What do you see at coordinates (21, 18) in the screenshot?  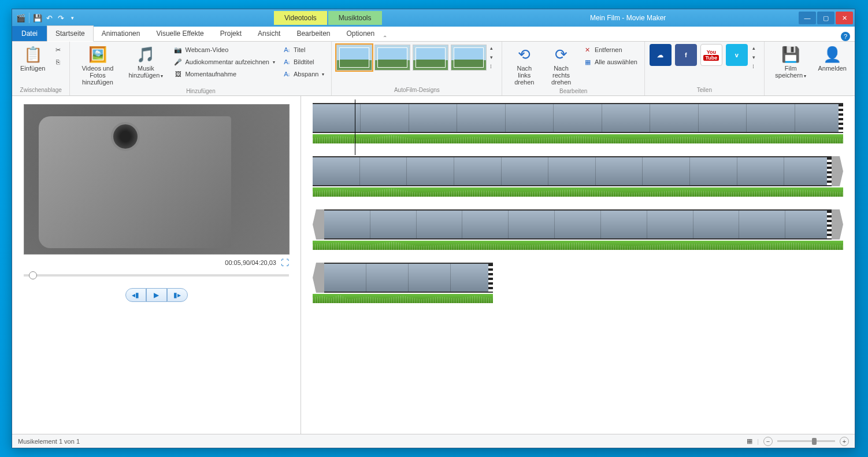 I see `app-icon: 🎬` at bounding box center [21, 18].